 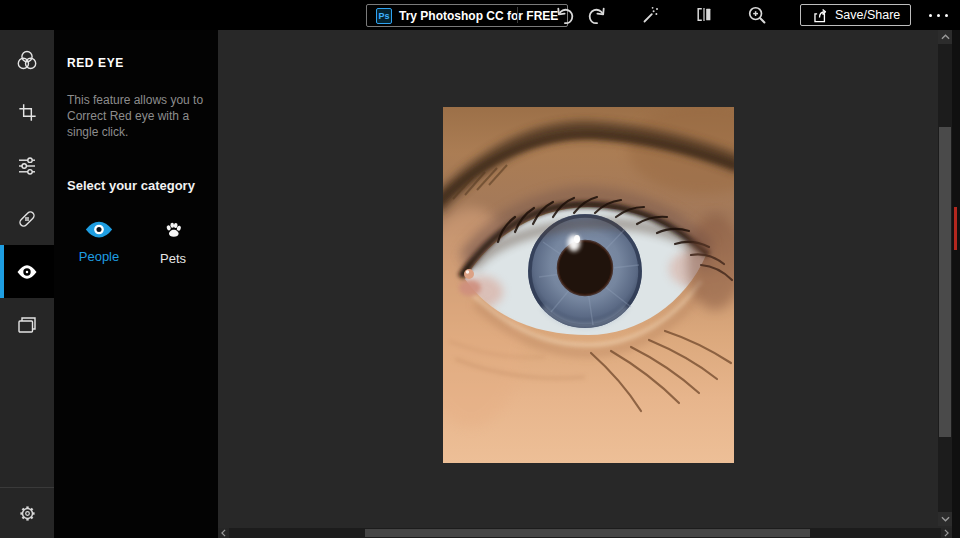 What do you see at coordinates (27, 272) in the screenshot?
I see `sidebar-item-red-eye` at bounding box center [27, 272].